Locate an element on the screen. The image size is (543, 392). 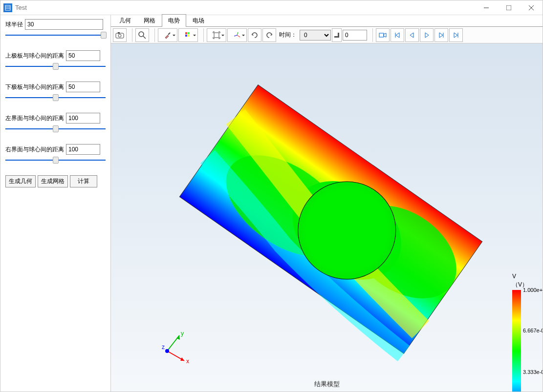
time-label: 时间： is located at coordinates (288, 35).